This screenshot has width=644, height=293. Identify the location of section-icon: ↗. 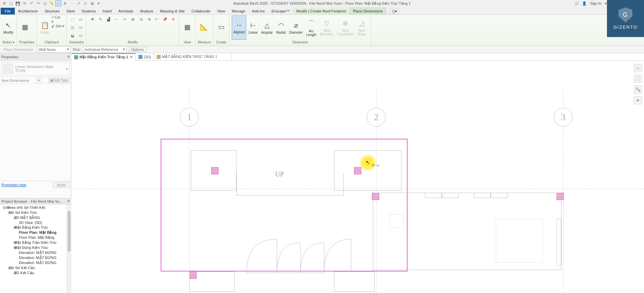
(78, 3).